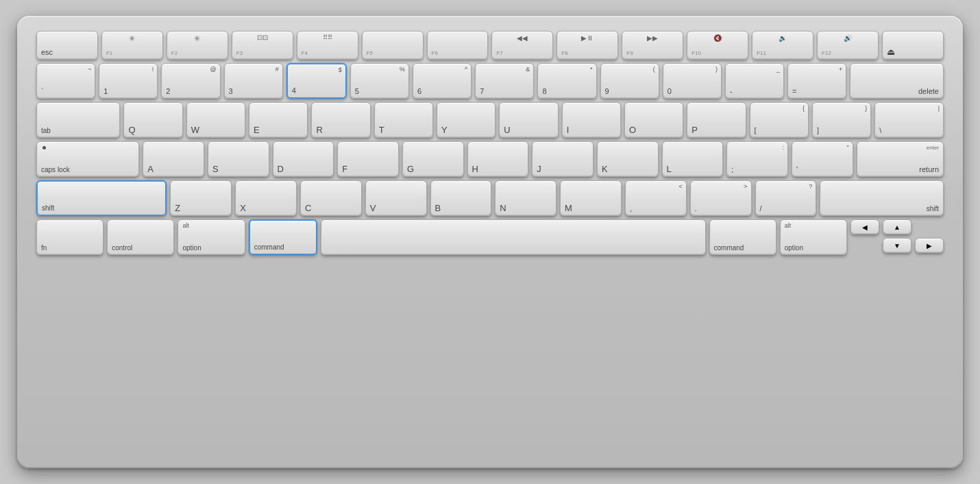 Image resolution: width=980 pixels, height=484 pixels. Describe the element at coordinates (569, 208) in the screenshot. I see `m-label: M` at that location.